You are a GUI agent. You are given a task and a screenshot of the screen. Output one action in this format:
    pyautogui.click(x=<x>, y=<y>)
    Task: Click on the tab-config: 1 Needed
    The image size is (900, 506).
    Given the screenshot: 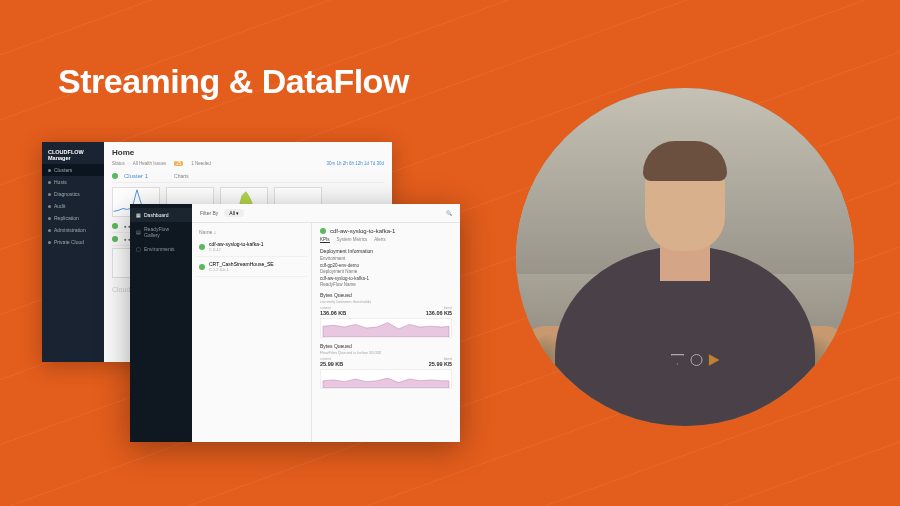 What is the action you would take?
    pyautogui.click(x=201, y=164)
    